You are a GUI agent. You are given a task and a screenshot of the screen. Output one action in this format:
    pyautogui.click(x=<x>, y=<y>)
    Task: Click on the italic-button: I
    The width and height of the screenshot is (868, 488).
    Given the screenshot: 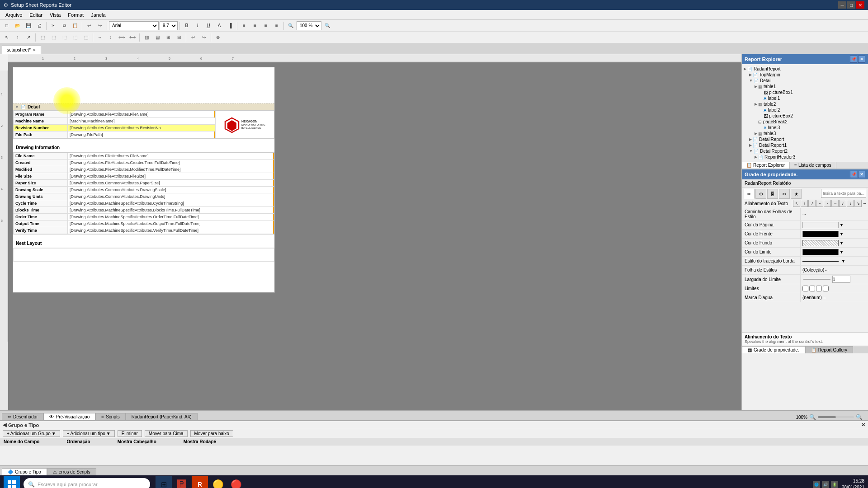 What is the action you would take?
    pyautogui.click(x=198, y=26)
    